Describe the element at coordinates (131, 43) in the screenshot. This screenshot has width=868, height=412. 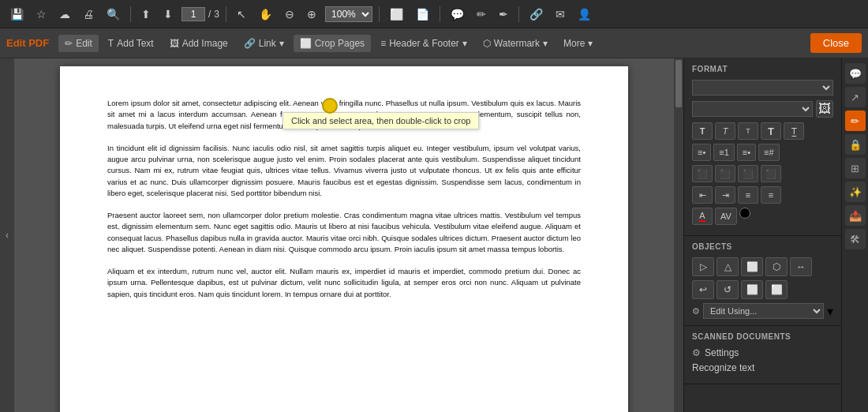
I see `add-text-button: T Add Text` at that location.